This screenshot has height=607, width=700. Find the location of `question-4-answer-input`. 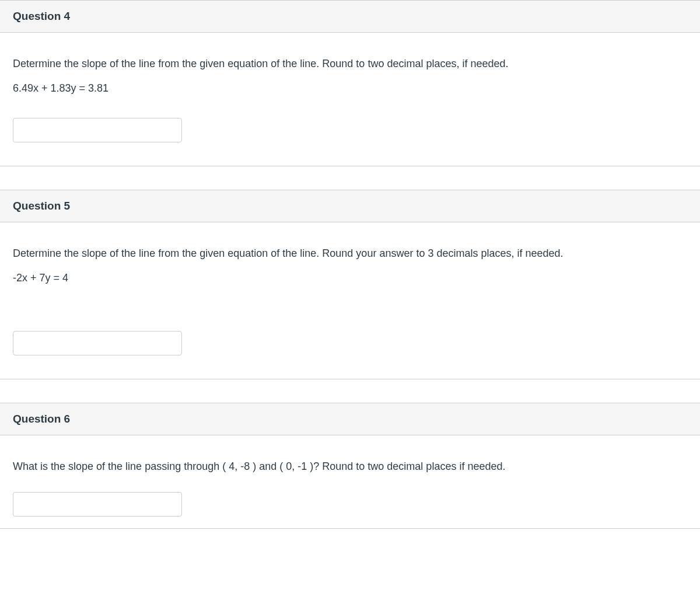

question-4-answer-input is located at coordinates (97, 130).